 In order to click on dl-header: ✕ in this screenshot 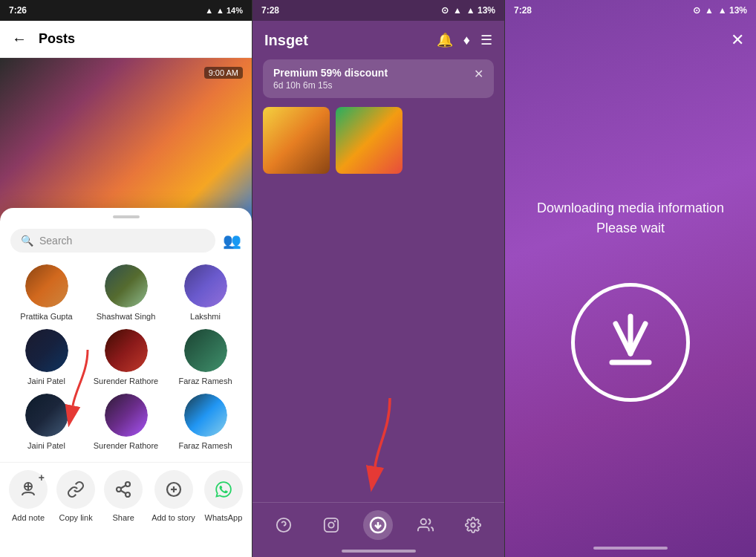, I will do `click(630, 40)`.